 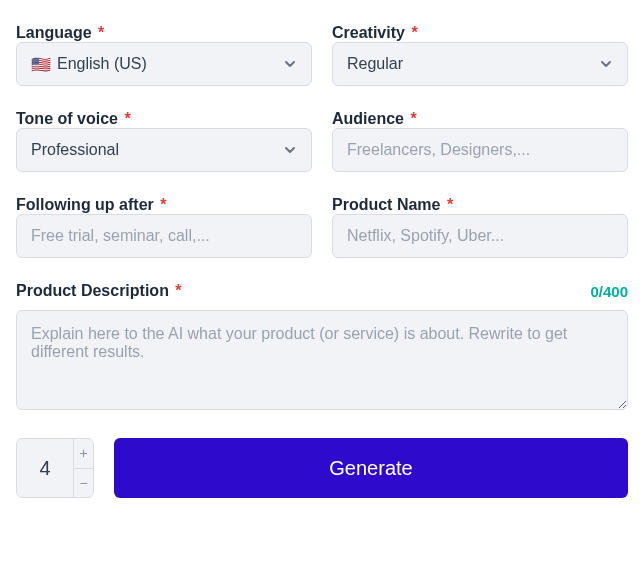 What do you see at coordinates (480, 64) in the screenshot?
I see `creativity-select: Regular` at bounding box center [480, 64].